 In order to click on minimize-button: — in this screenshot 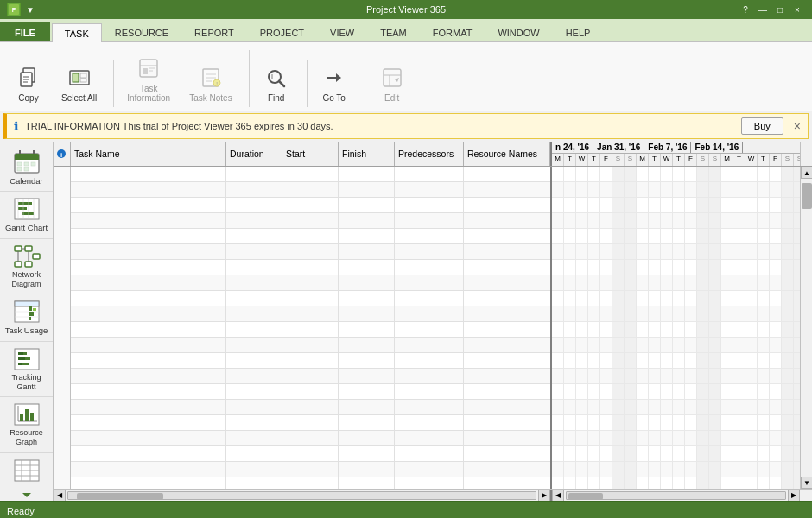, I will do `click(763, 9)`.